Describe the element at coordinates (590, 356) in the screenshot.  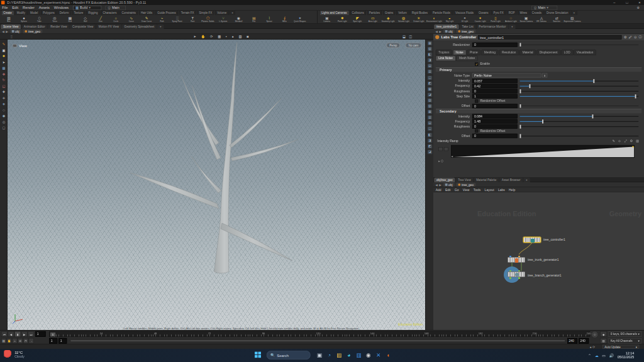
I see `tray-chevron-icon: ⌃` at that location.